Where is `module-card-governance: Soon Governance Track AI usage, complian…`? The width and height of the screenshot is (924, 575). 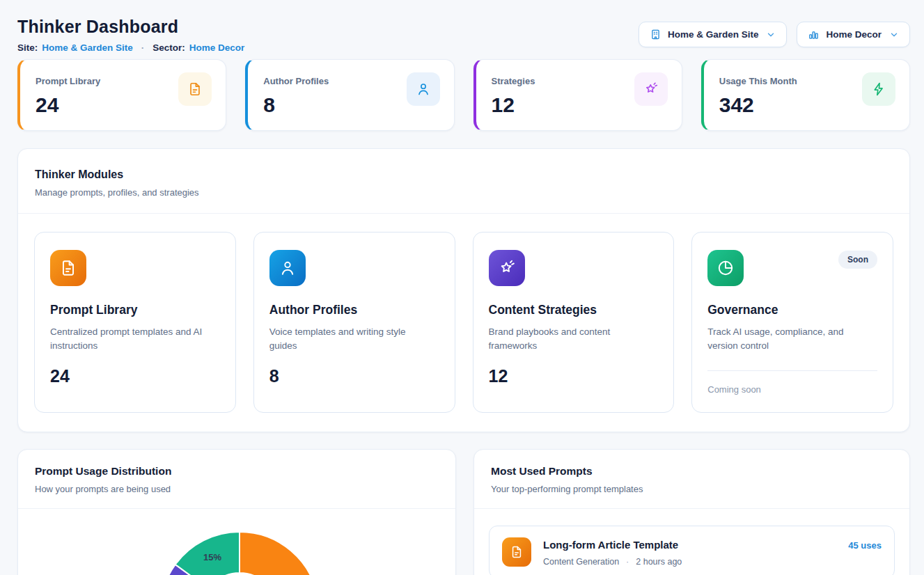
module-card-governance: Soon Governance Track AI usage, complian… is located at coordinates (792, 322).